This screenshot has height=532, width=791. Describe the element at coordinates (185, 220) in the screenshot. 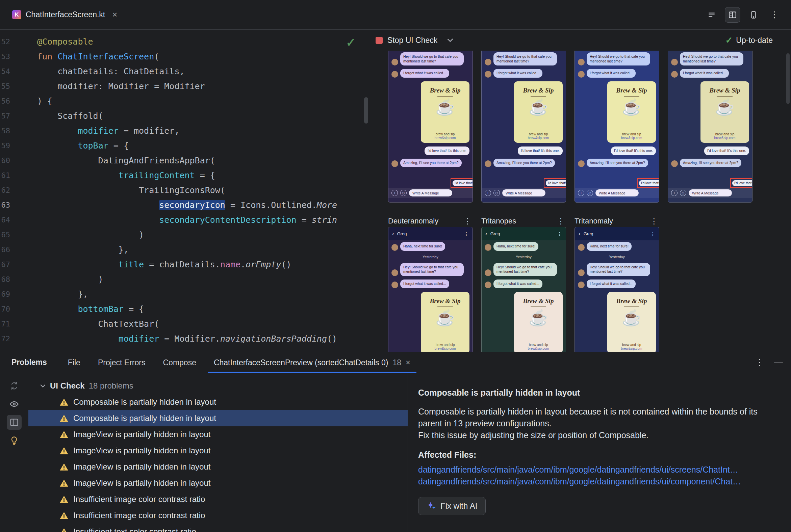

I see `code-line: 64 secondaryContentDescription = strin` at that location.